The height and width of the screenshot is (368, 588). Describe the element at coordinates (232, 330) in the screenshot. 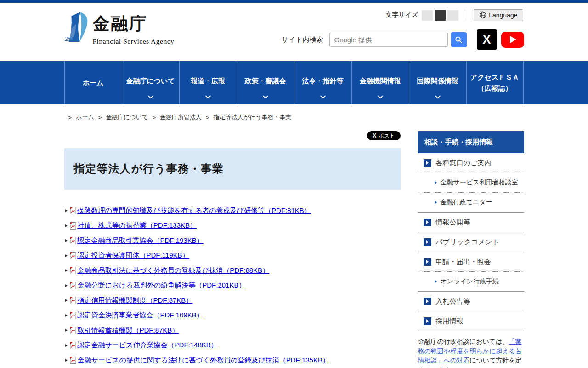

I see `document-list-item: 取引情報蓄積機関（PDF:87KB）` at that location.